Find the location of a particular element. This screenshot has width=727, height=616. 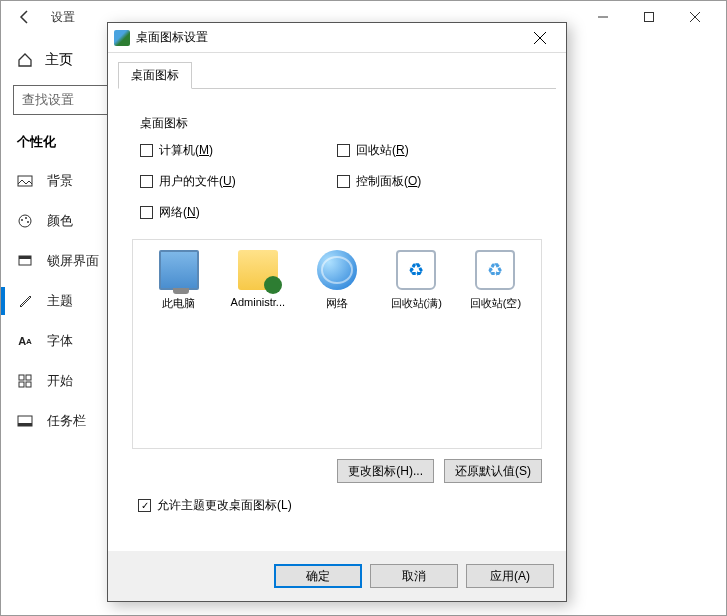

icon-recyclebin-full: 回收站(满) is located at coordinates (416, 280).